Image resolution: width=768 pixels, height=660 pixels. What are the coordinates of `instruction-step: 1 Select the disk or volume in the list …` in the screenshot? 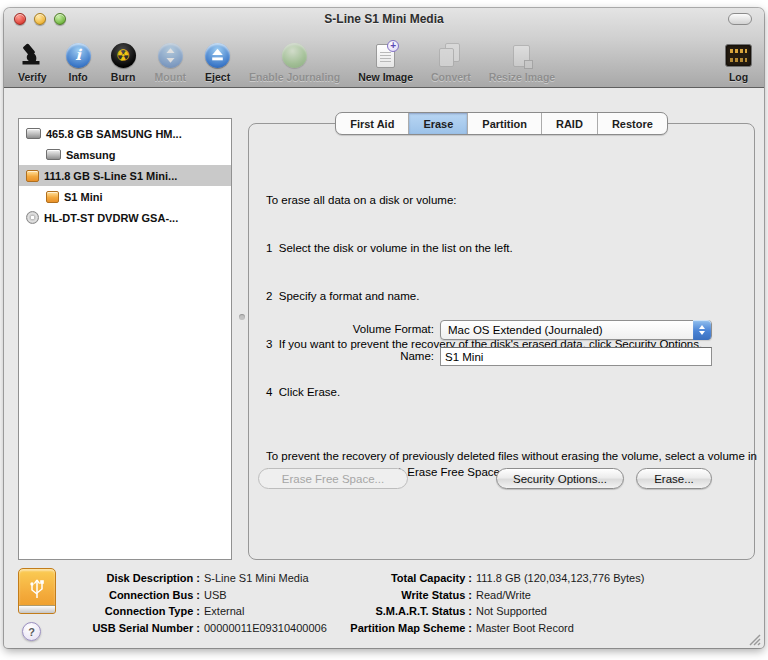 It's located at (512, 248).